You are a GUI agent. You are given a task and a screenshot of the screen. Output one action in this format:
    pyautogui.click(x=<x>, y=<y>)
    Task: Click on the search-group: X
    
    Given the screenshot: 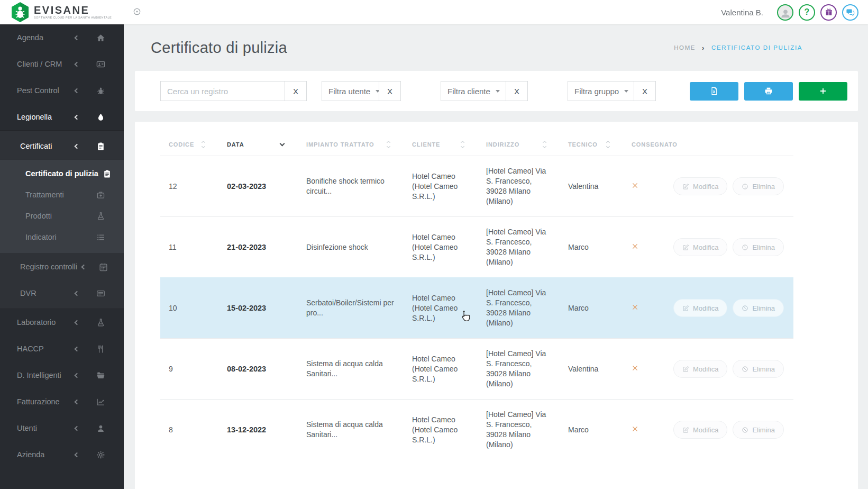 What is the action you would take?
    pyautogui.click(x=234, y=91)
    